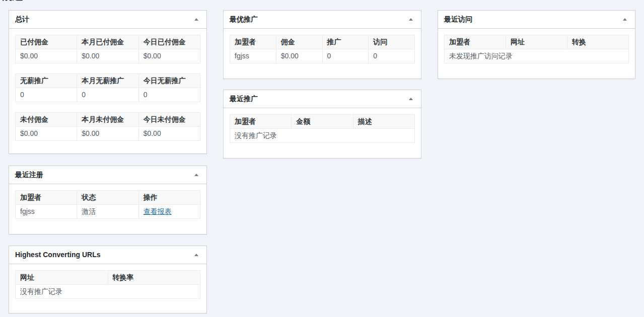 This screenshot has width=644, height=317. I want to click on column-header: 已付佣金, so click(46, 42).